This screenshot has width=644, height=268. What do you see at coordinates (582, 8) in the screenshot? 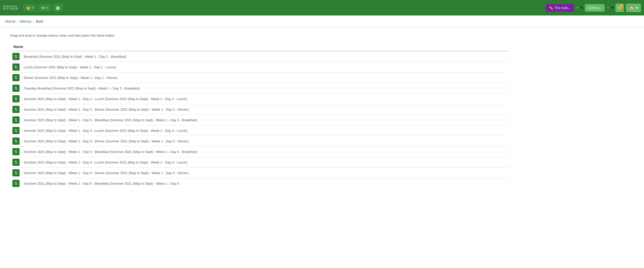
I see `profile-chevron-icon: ▾` at bounding box center [582, 8].